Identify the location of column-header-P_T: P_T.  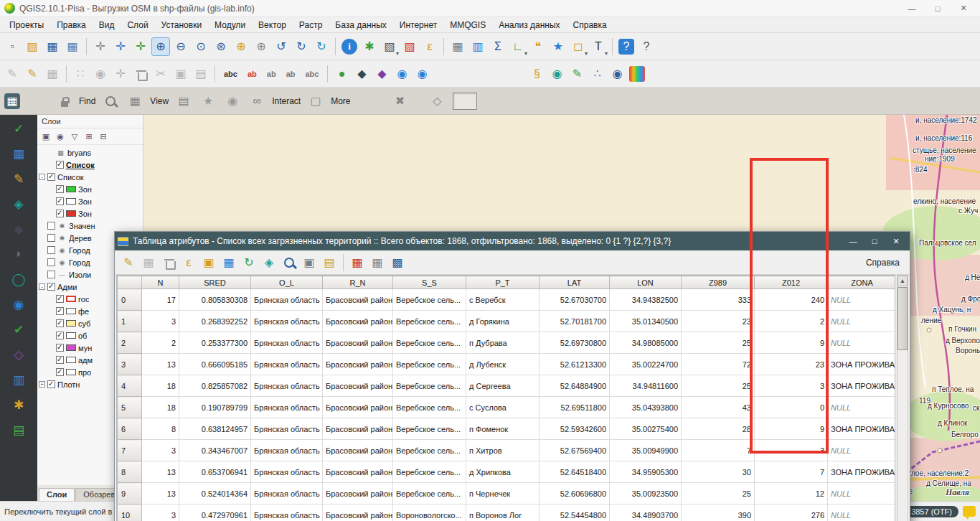
(503, 283).